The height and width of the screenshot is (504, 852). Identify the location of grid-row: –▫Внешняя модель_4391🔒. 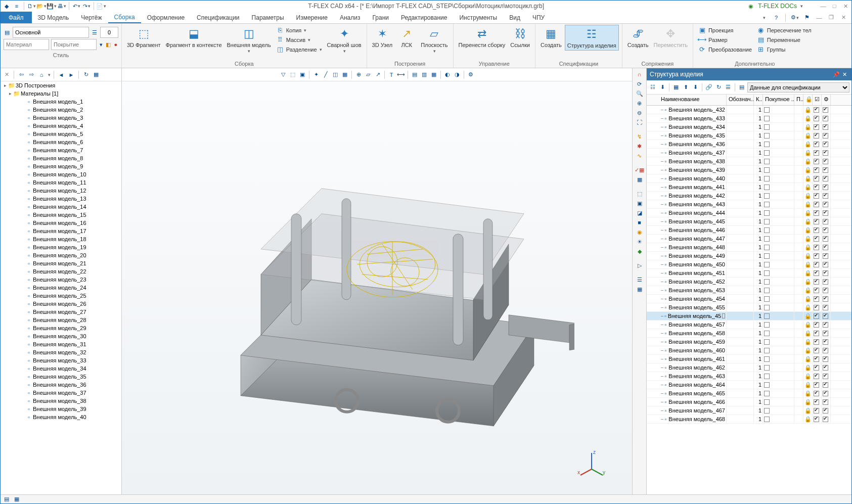
(749, 170).